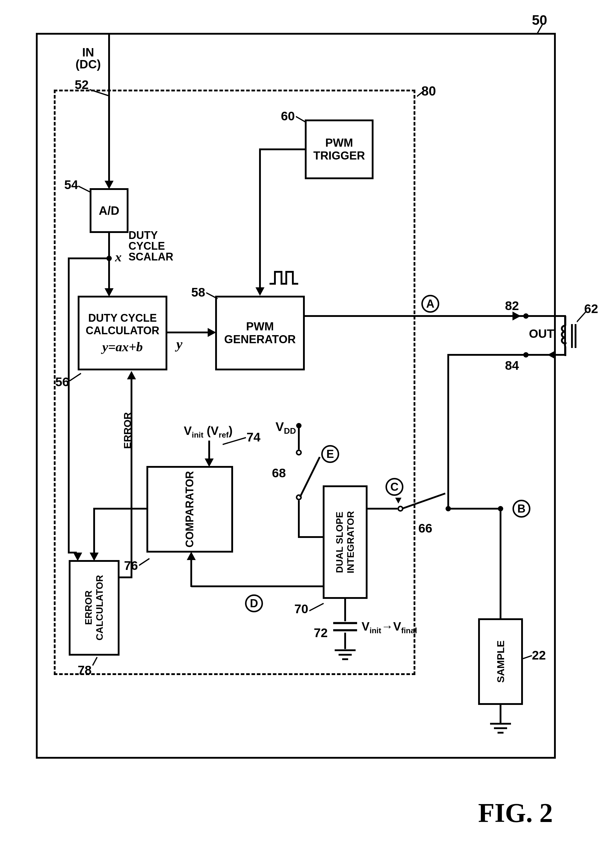 This screenshot has width=609, height=868. What do you see at coordinates (515, 813) in the screenshot?
I see `figure-label: FIG. 2` at bounding box center [515, 813].